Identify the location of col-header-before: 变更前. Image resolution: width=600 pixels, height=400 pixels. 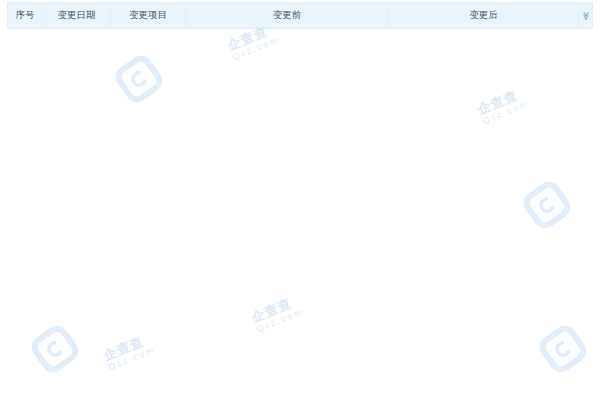
(288, 16).